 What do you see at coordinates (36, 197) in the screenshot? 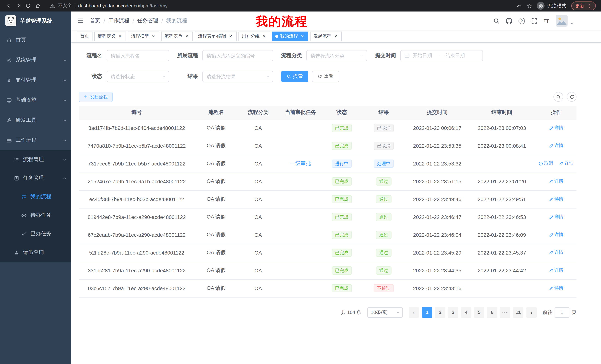
I see `sidebar-item-my-process: 我的流程` at bounding box center [36, 197].